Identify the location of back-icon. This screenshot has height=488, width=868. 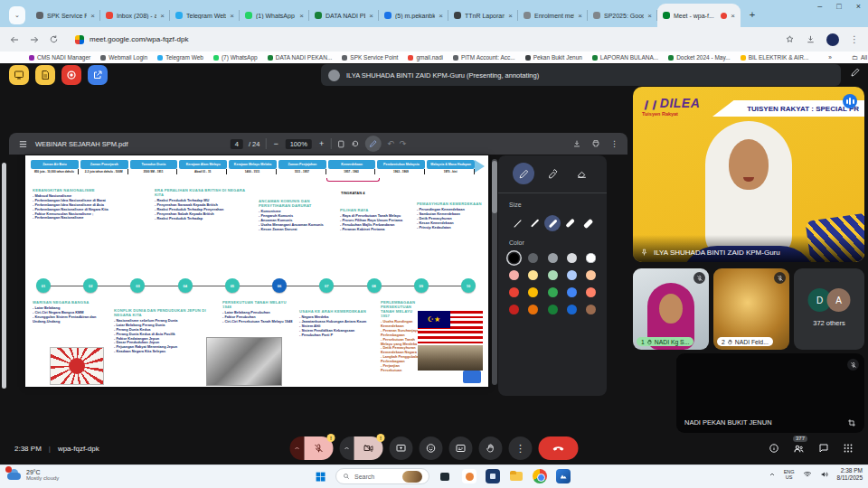
(14, 40).